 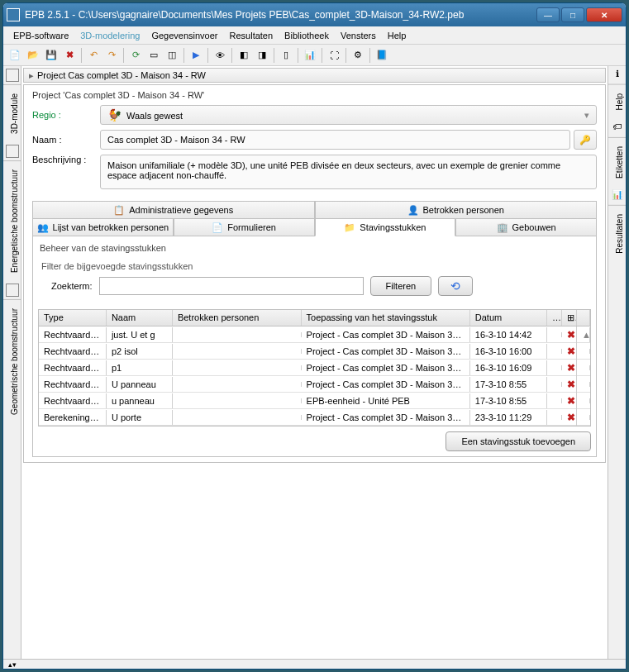 I want to click on chart2-icon: 📊, so click(x=617, y=196).